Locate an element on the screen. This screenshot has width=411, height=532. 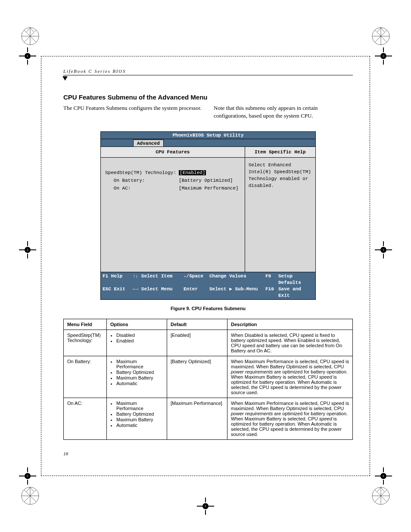
bios-tab-bar: Advanced is located at coordinates (208, 143).